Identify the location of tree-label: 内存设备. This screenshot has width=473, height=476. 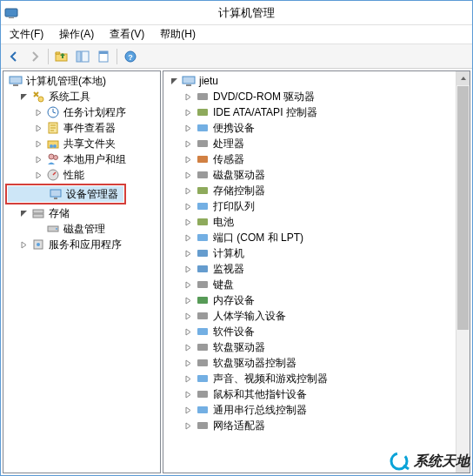
(234, 301).